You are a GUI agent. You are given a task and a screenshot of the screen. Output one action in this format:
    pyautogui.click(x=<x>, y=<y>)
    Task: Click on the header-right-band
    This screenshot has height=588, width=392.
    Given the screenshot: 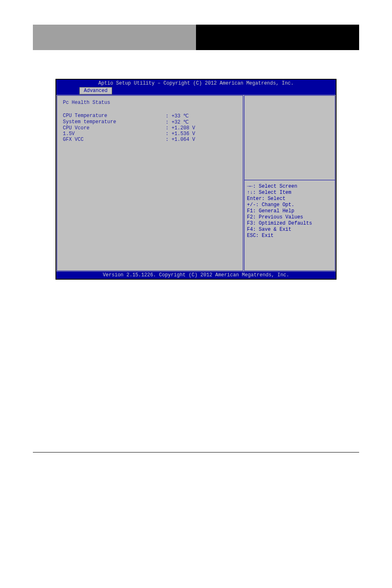 What is the action you would take?
    pyautogui.click(x=278, y=37)
    